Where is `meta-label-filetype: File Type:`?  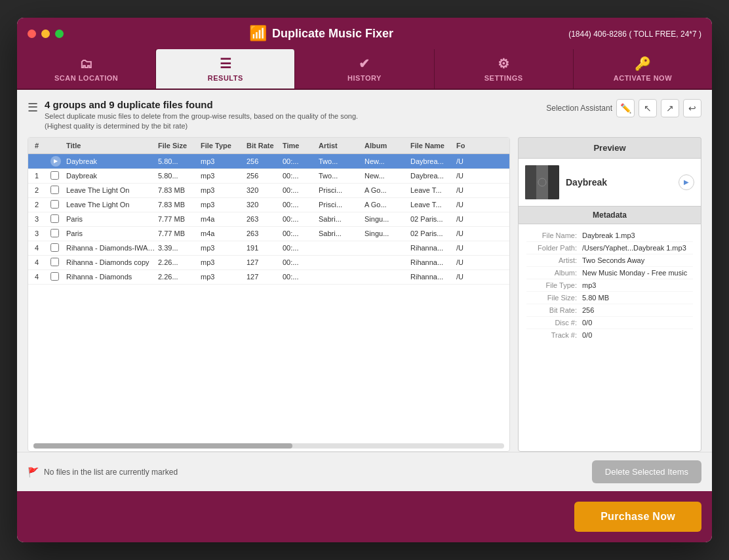 meta-label-filetype: File Type: is located at coordinates (555, 285).